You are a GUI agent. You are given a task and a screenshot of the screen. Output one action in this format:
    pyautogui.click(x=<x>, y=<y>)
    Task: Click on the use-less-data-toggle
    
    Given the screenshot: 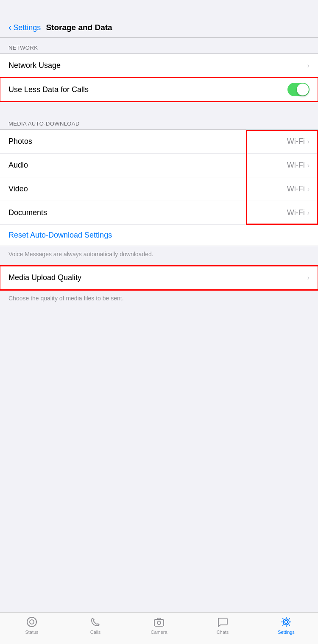 What is the action you would take?
    pyautogui.click(x=298, y=90)
    